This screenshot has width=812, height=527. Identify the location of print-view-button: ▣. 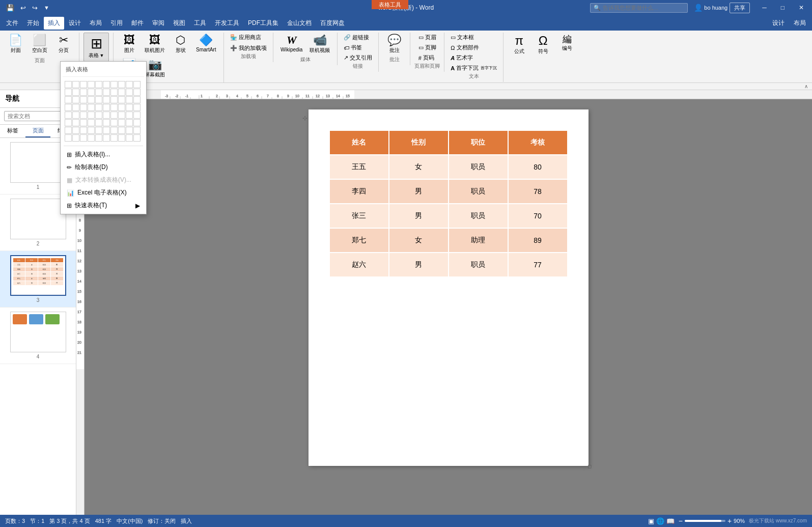
(651, 521).